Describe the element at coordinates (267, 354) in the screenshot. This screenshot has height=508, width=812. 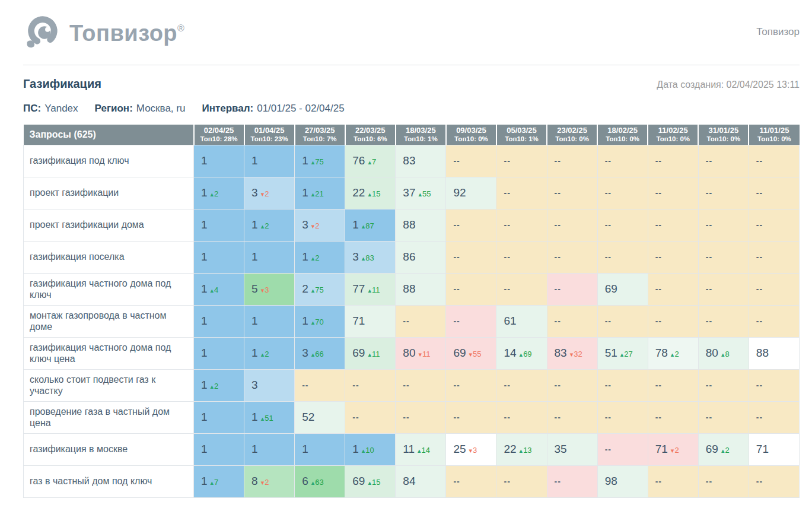
I see `change-value: 2` at that location.